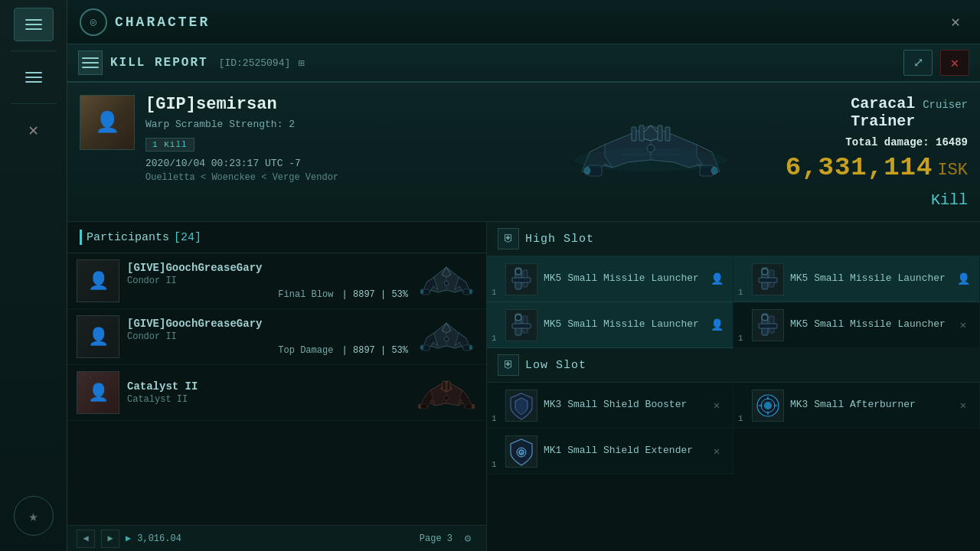 The image size is (980, 551). Describe the element at coordinates (81, 237) in the screenshot. I see `participants-bar-accent` at that location.